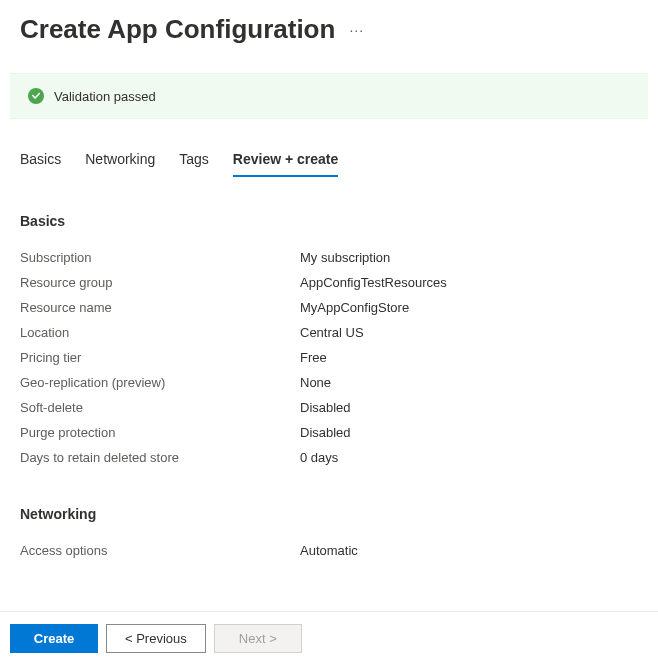 The image size is (658, 665). What do you see at coordinates (160, 382) in the screenshot?
I see `label-geo-replication: Geo-replication (preview)` at bounding box center [160, 382].